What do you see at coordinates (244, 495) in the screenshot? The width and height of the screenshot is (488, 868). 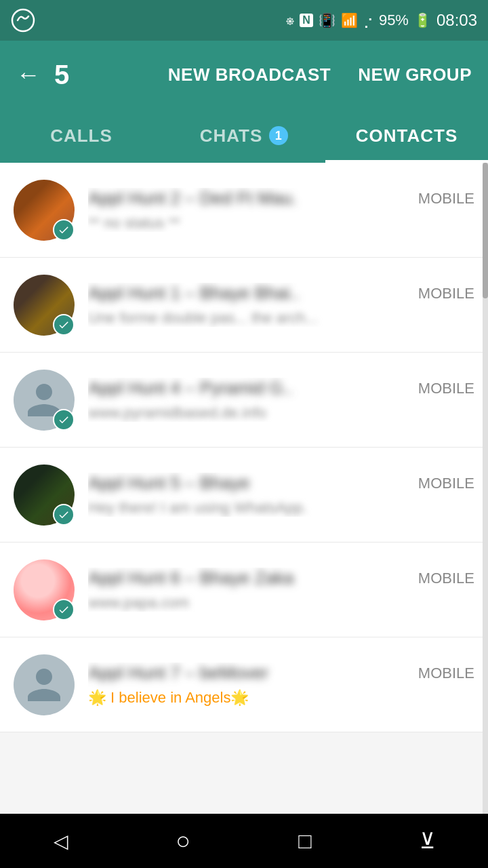 I see `contact-item: Appl Hunt 5 – Bhaye MOBILE Hey there! I …` at bounding box center [244, 495].